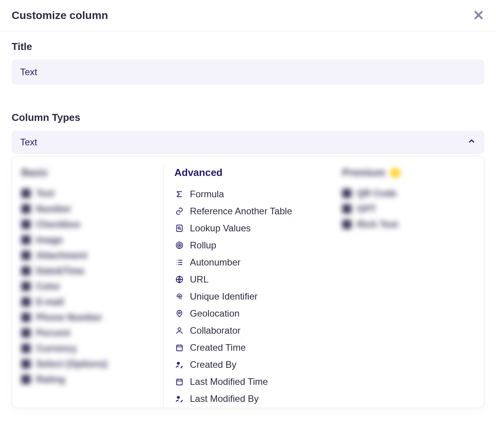 This screenshot has width=496, height=448. Describe the element at coordinates (88, 173) in the screenshot. I see `basic-heading: Basic` at that location.